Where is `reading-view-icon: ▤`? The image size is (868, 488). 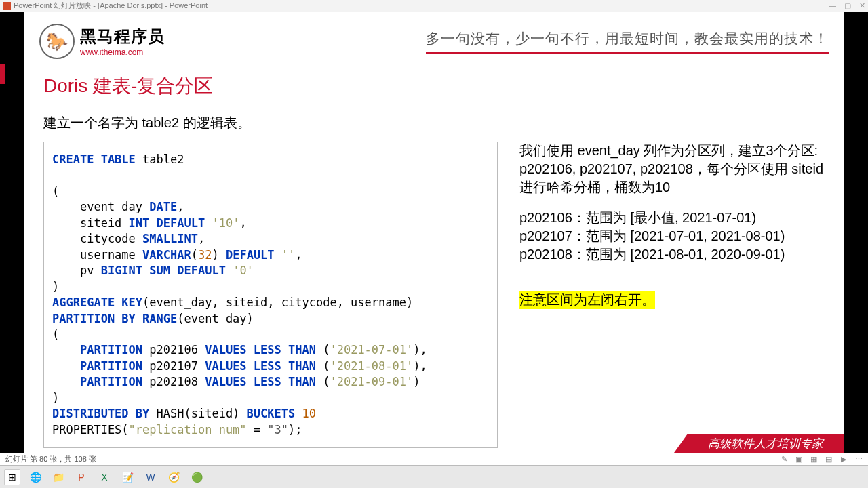
reading-view-icon: ▤ is located at coordinates (829, 460).